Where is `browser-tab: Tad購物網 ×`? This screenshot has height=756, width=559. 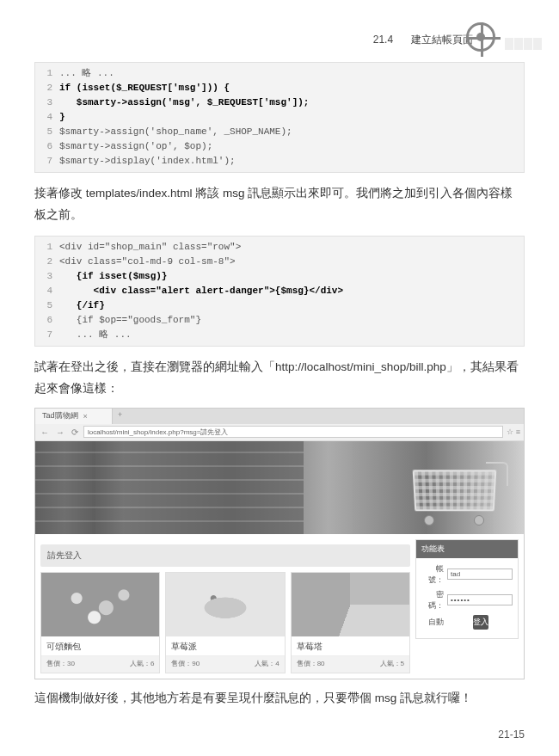 browser-tab: Tad購物網 × is located at coordinates (74, 416).